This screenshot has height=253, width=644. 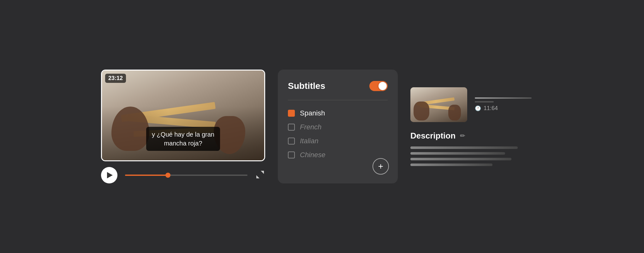 I want to click on spanish-label: Spanish, so click(x=313, y=113).